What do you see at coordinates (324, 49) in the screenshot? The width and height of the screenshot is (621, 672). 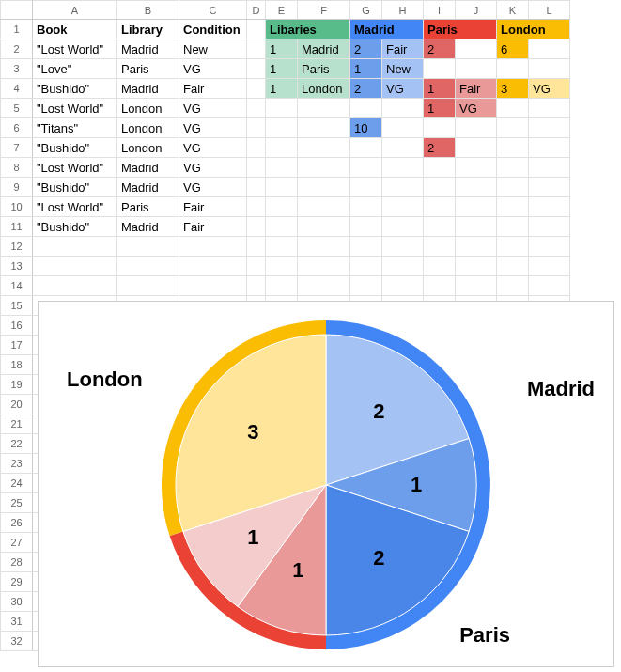 I see `cell-F2: Madrid` at bounding box center [324, 49].